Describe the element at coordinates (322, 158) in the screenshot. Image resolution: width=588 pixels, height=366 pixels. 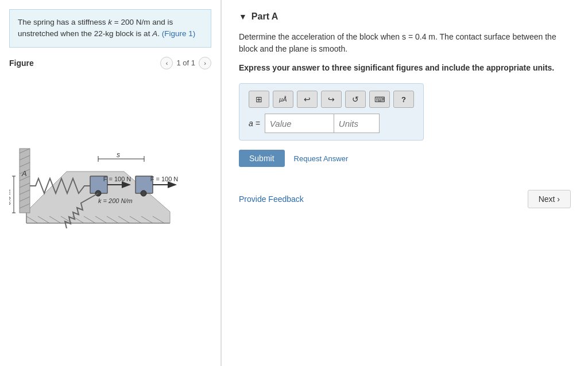
I see `request-answer-link: Request Answer` at that location.